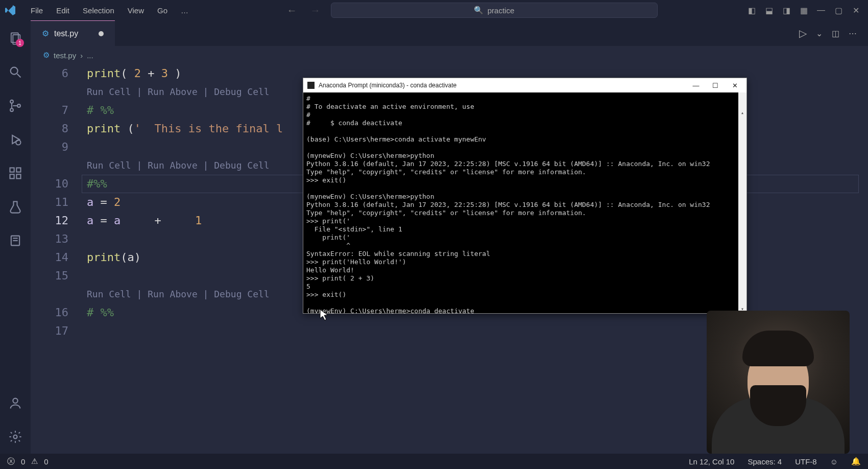 The image size is (868, 469). What do you see at coordinates (819, 34) in the screenshot?
I see `run-dropdown-icon: ⌄` at bounding box center [819, 34].